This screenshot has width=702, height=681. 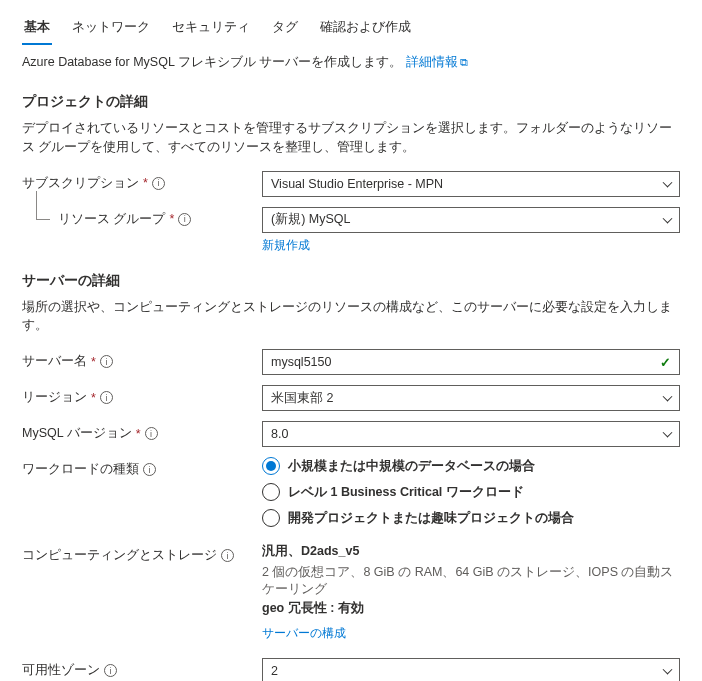 I want to click on external-link-icon: ⧉, so click(x=464, y=62).